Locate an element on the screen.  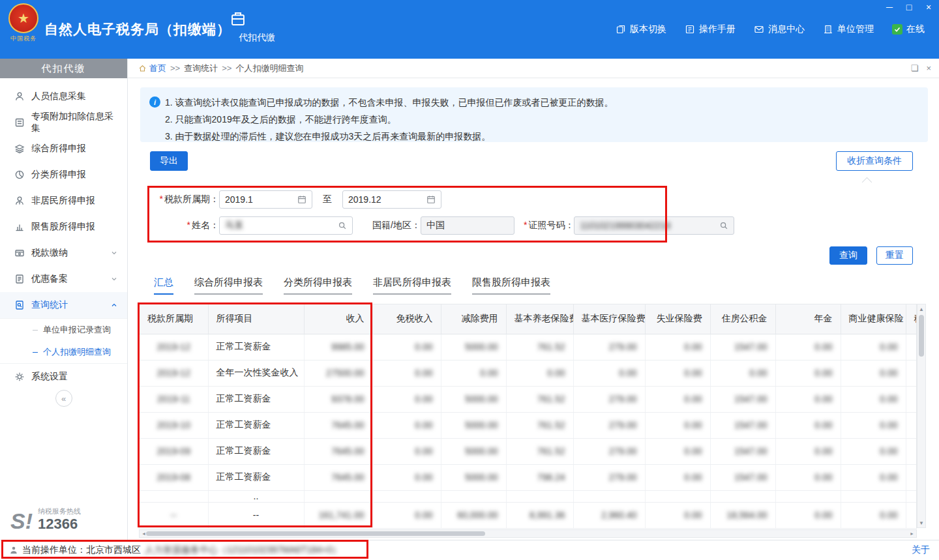
table-row: 2019-12正常工资薪金9985.000.005000.00761.52279… is located at coordinates (528, 347).